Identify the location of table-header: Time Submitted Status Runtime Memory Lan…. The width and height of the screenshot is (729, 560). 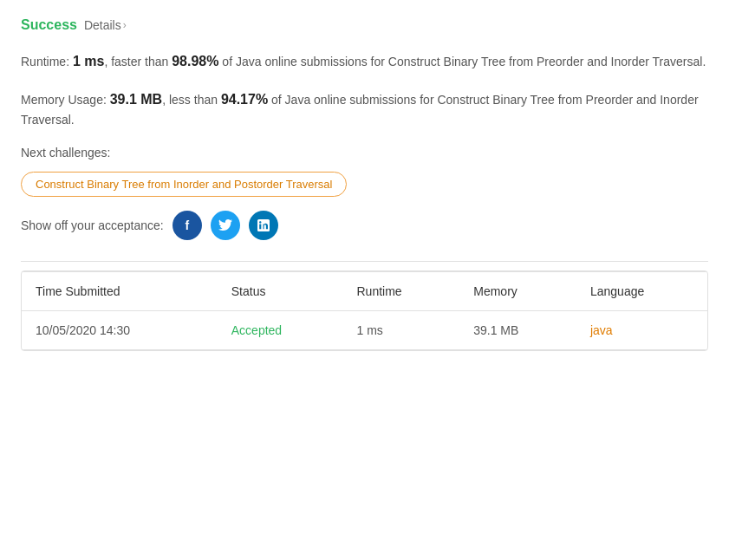
(364, 291).